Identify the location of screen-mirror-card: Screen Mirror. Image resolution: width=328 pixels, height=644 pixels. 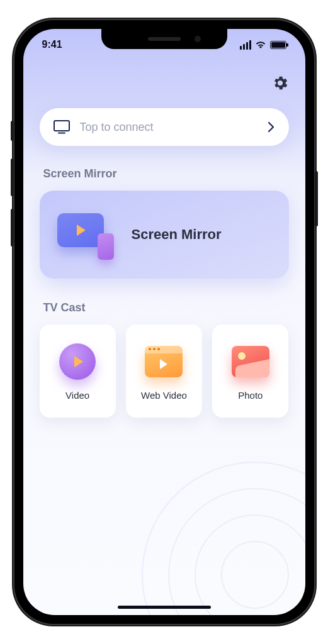
(164, 235).